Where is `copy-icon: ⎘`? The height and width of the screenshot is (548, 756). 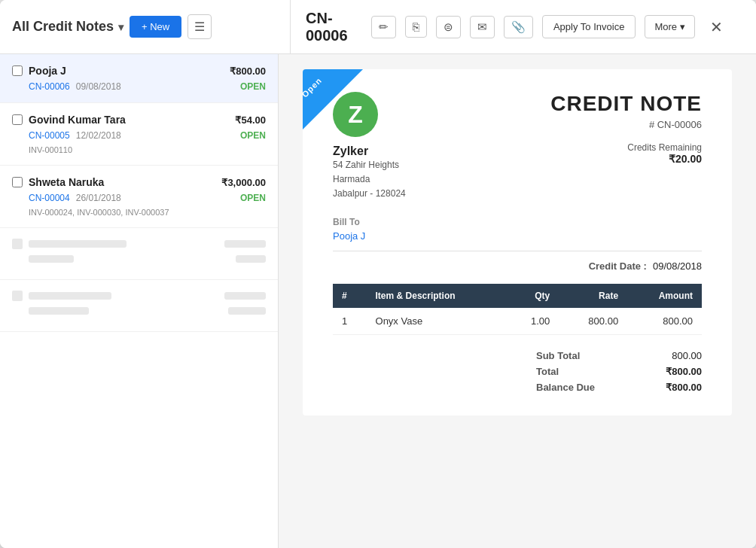 copy-icon: ⎘ is located at coordinates (416, 27).